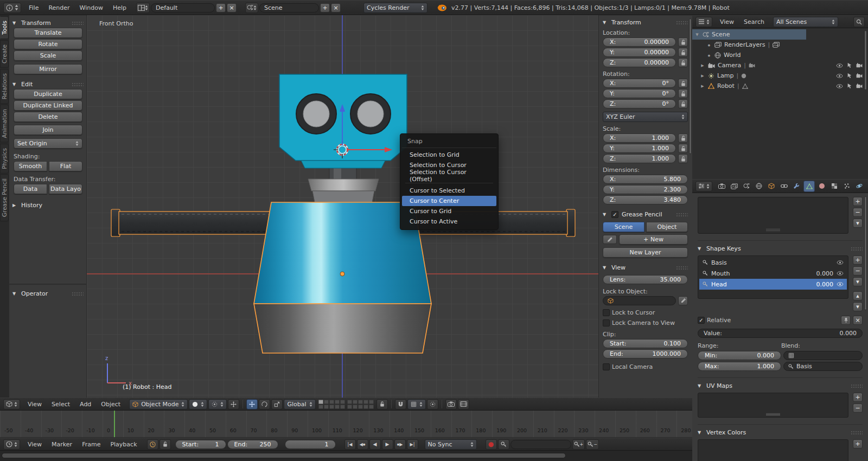 The height and width of the screenshot is (461, 868). What do you see at coordinates (400, 405) in the screenshot?
I see `snap-toggle` at bounding box center [400, 405].